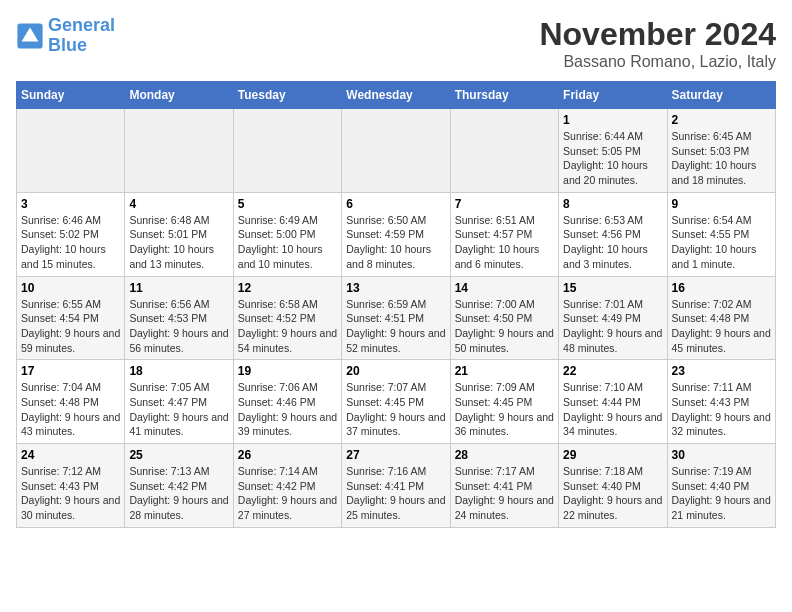 This screenshot has width=792, height=612. What do you see at coordinates (70, 204) in the screenshot?
I see `day-number: 3` at bounding box center [70, 204].